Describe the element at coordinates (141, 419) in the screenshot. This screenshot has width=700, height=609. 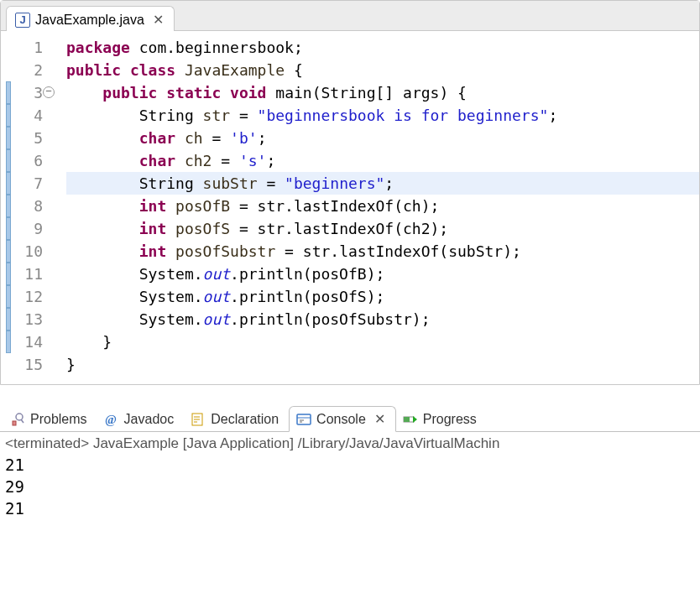
I see `tab-javadoc: @ Javadoc` at that location.